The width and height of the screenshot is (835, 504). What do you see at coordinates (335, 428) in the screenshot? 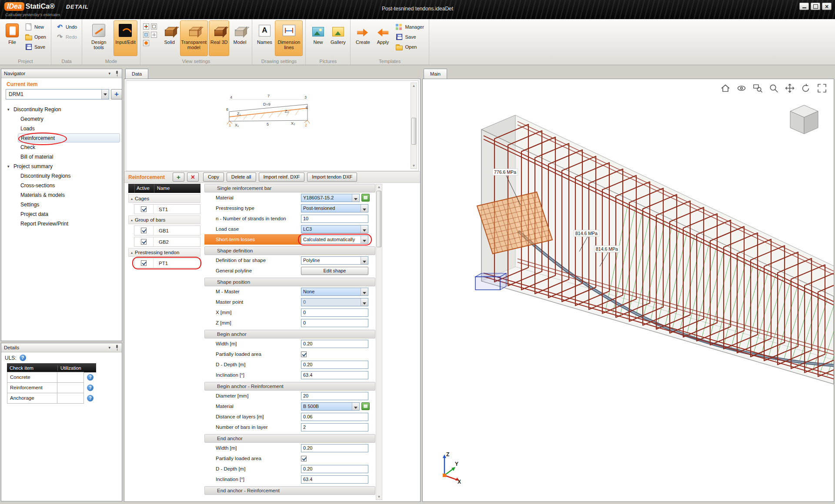
I see `input-number-of-bars-in-layer` at bounding box center [335, 428].